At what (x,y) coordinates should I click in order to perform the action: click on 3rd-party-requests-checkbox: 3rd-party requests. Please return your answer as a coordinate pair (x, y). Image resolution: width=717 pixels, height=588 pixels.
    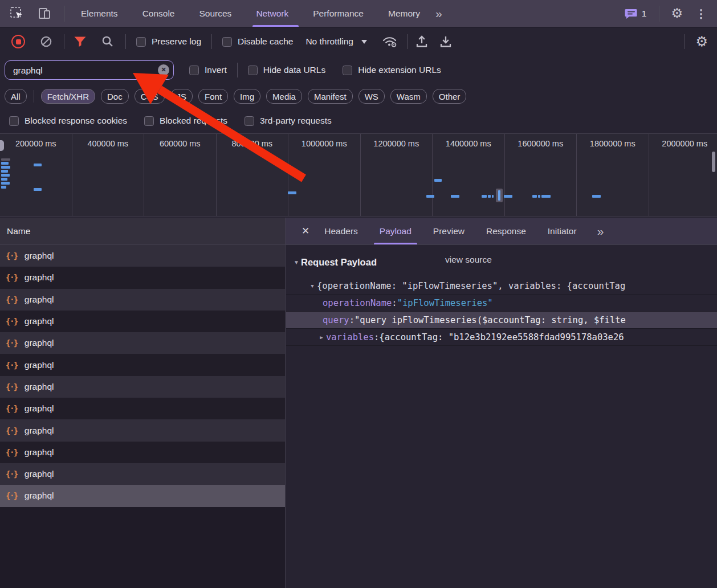
    Looking at the image, I should click on (288, 121).